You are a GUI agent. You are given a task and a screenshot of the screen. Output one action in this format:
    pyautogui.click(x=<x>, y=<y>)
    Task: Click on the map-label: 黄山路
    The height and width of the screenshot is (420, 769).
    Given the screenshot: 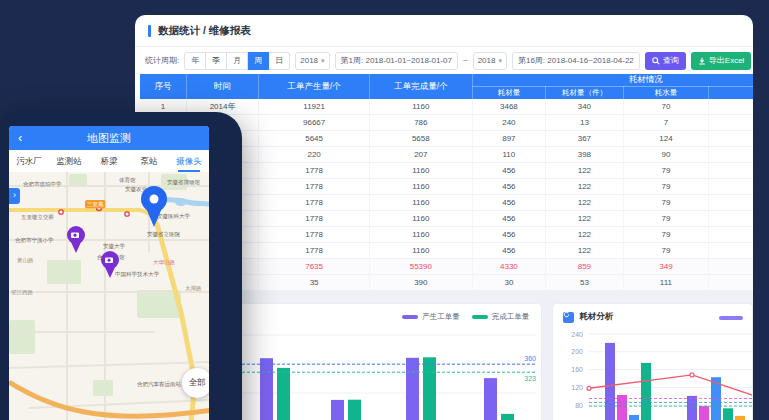 What is the action you would take?
    pyautogui.click(x=26, y=260)
    